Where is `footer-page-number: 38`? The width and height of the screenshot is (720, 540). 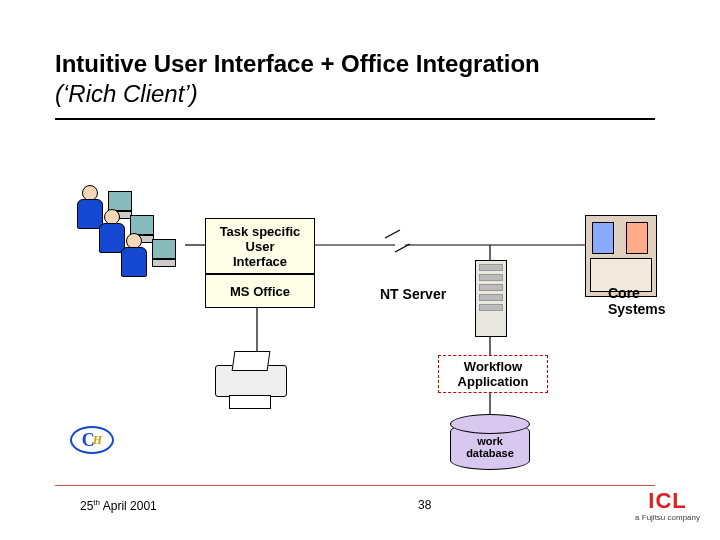 footer-page-number: 38 is located at coordinates (424, 505).